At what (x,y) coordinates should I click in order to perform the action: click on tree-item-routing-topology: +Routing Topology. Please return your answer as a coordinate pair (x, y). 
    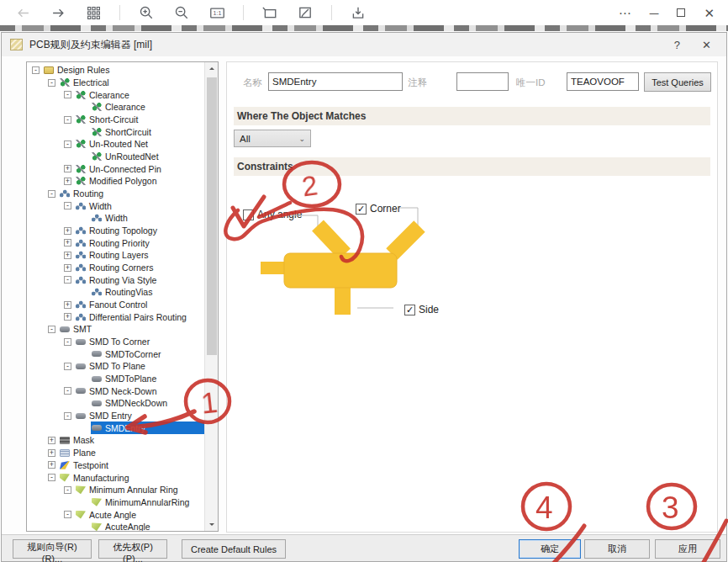
    Looking at the image, I should click on (116, 231).